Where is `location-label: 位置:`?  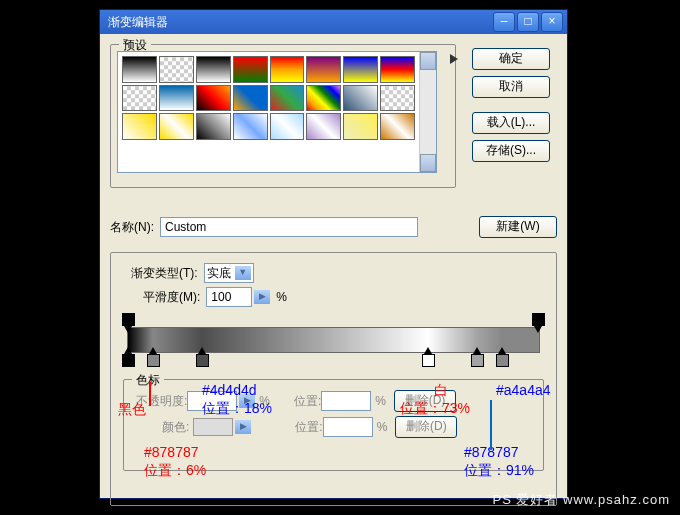 location-label: 位置: is located at coordinates (308, 402).